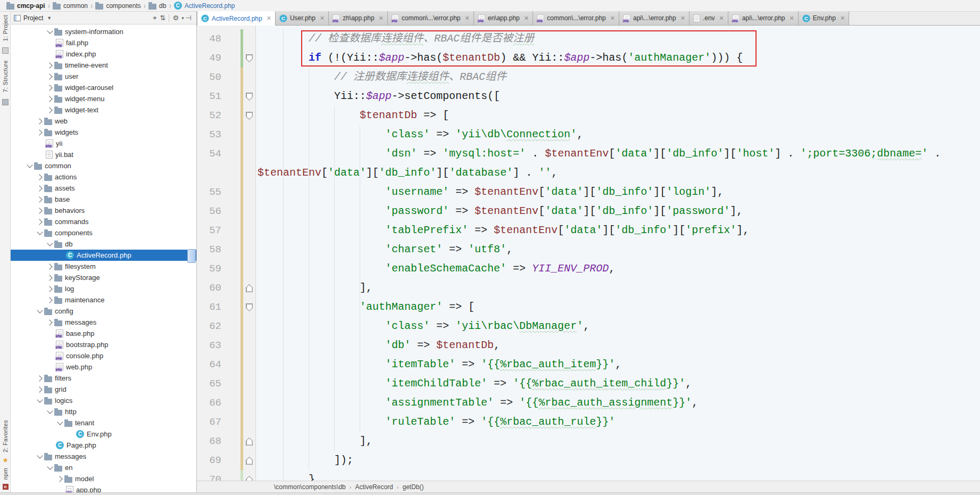  What do you see at coordinates (709, 18) in the screenshot?
I see `editor-tab: .env✕` at bounding box center [709, 18].